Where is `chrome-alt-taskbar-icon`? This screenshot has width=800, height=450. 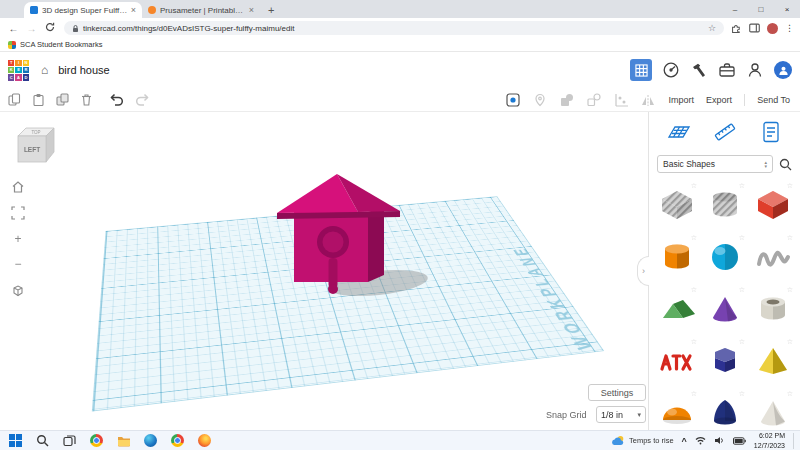 chrome-alt-taskbar-icon is located at coordinates (178, 440).